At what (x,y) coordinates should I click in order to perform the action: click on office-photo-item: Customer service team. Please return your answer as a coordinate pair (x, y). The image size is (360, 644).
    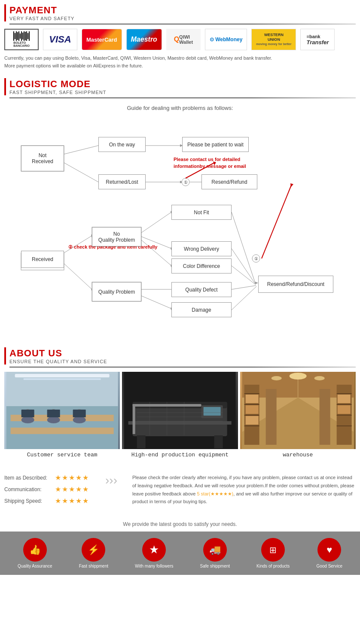
    Looking at the image, I should click on (62, 416).